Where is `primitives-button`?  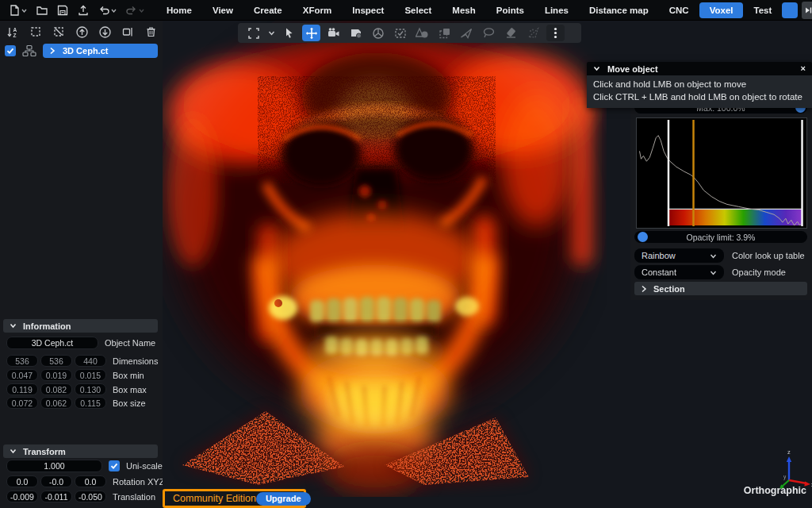 primitives-button is located at coordinates (422, 33).